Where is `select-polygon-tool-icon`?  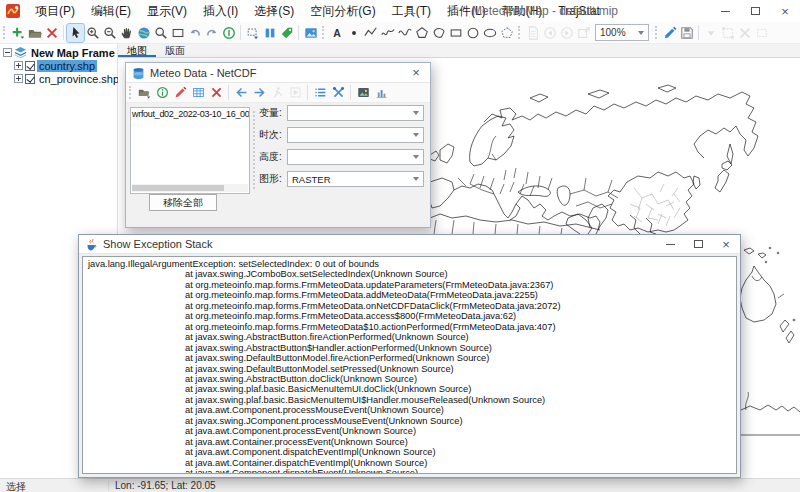
select-polygon-tool-icon is located at coordinates (506, 33).